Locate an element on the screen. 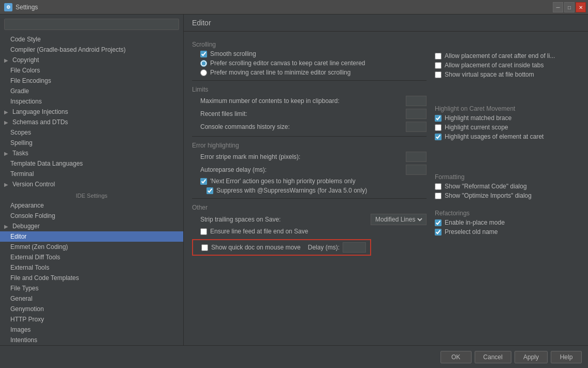 The height and width of the screenshot is (368, 588). sidebar-item-editor: Editor is located at coordinates (92, 237).